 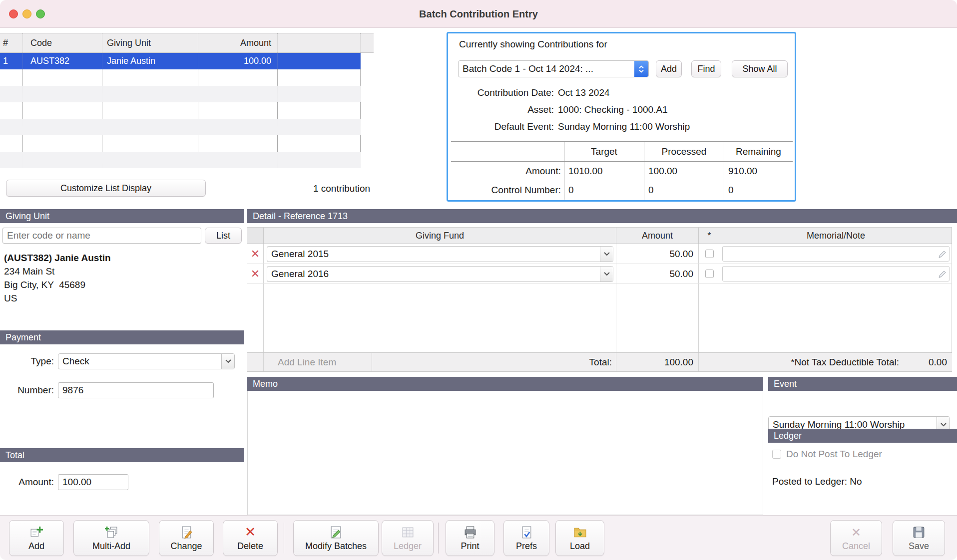 I want to click on multi-add-icon, so click(x=112, y=532).